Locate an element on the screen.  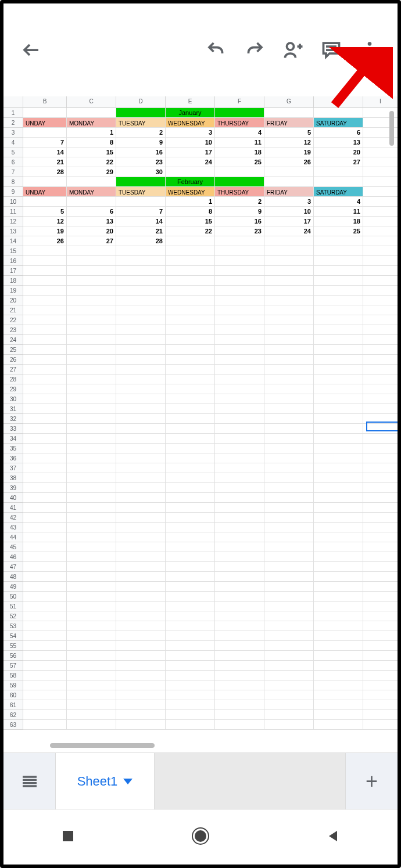
more-menu-button is located at coordinates (370, 50).